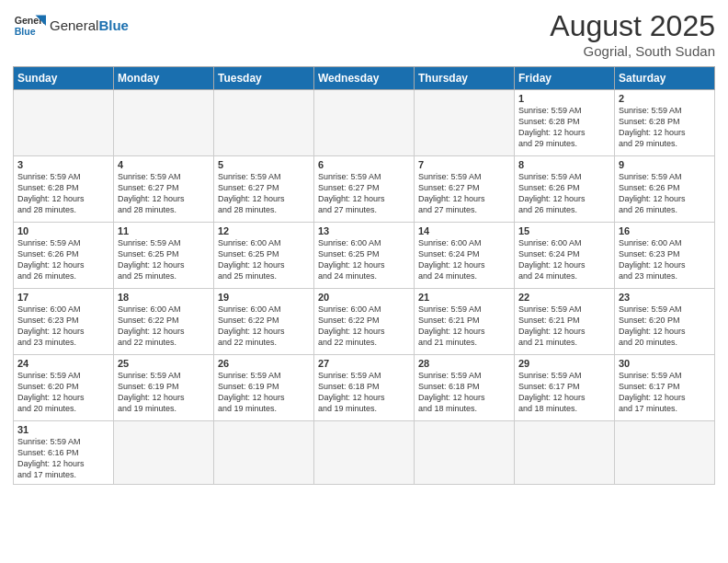  I want to click on day-number: 31, so click(63, 430).